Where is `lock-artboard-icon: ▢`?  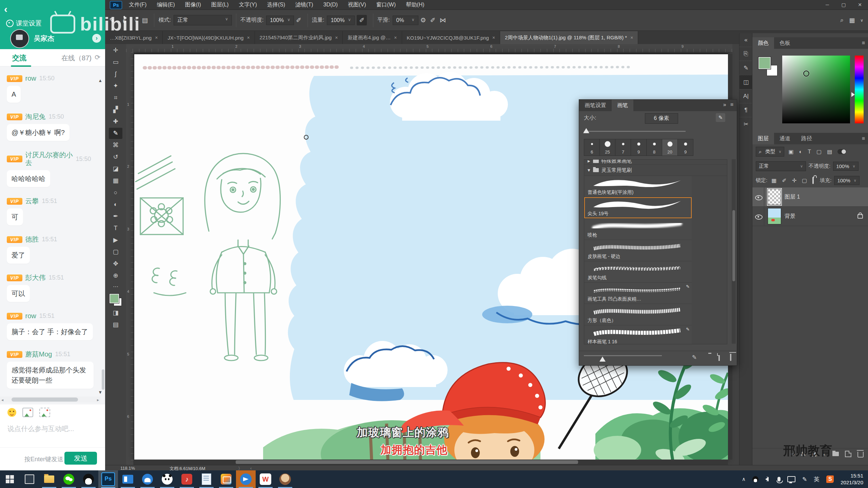
lock-artboard-icon: ▢ is located at coordinates (804, 180).